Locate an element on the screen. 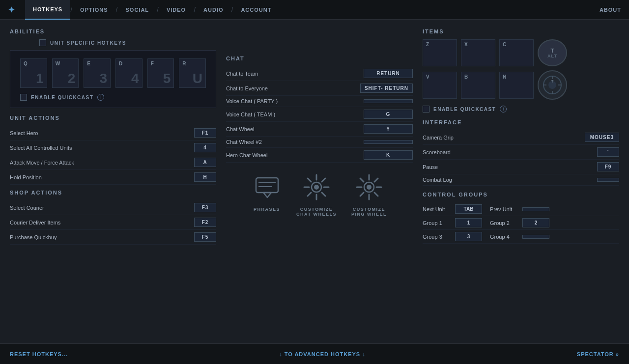  cg-key-group3: 3 is located at coordinates (469, 237).